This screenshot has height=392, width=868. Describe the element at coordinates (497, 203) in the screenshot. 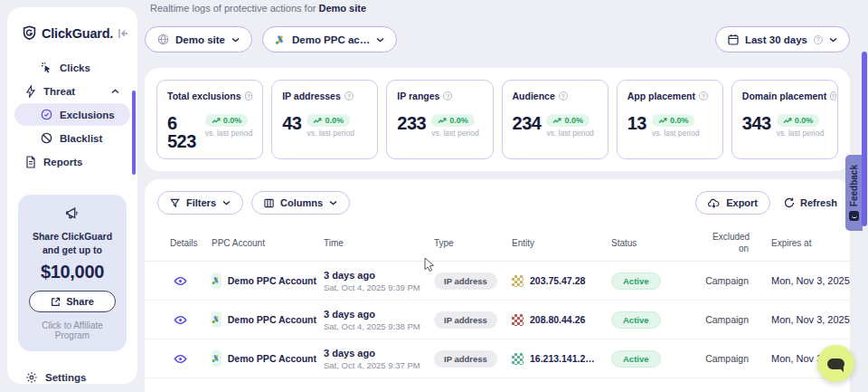

I see `table-toolbar: Filters Columns Export` at that location.